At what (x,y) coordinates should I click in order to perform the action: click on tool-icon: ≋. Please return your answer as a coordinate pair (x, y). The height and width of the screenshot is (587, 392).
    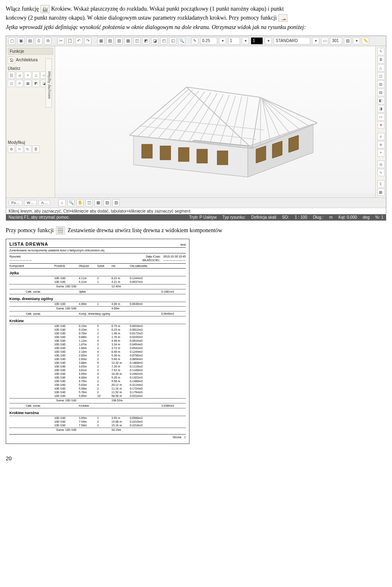
    Looking at the image, I should click on (381, 145).